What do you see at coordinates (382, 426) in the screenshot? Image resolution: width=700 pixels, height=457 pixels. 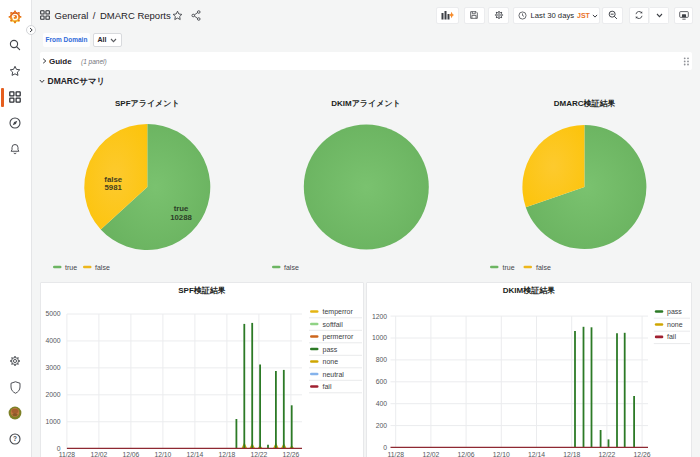 I see `svg-text: 200` at bounding box center [382, 426].